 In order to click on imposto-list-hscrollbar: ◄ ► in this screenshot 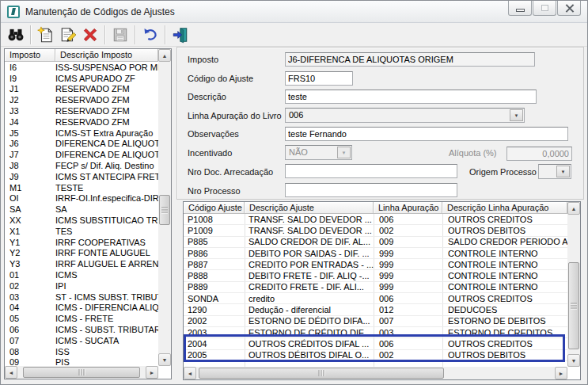, I will do `click(82, 372)`.